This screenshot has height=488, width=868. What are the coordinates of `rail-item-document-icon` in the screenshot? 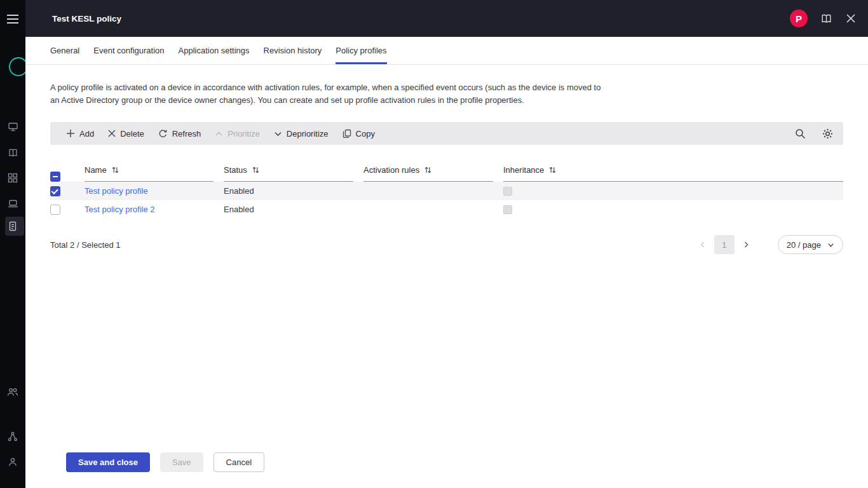 It's located at (13, 226).